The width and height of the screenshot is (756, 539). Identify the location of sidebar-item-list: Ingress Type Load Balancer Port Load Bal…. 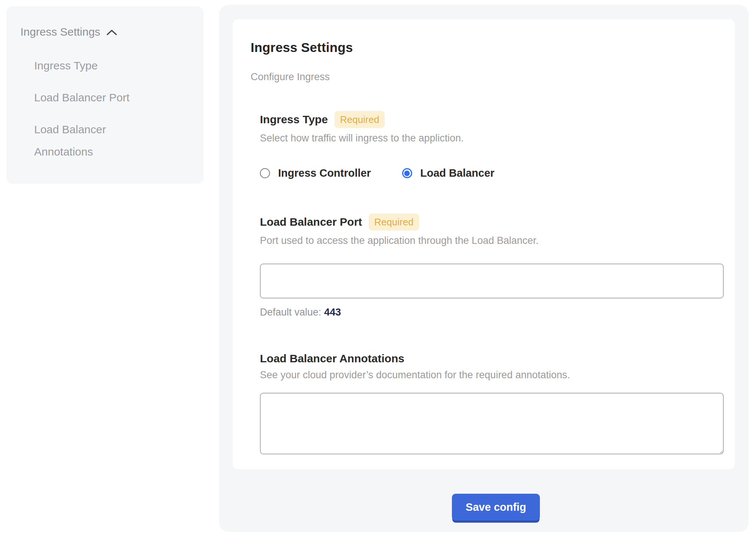
(111, 109).